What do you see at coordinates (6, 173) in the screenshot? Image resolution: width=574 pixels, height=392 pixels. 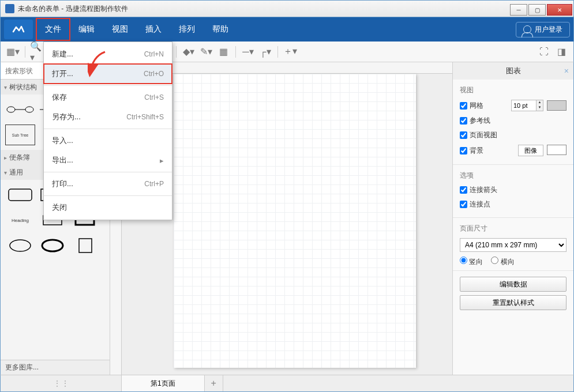 I see `chevron-down-icon: ▾` at bounding box center [6, 173].